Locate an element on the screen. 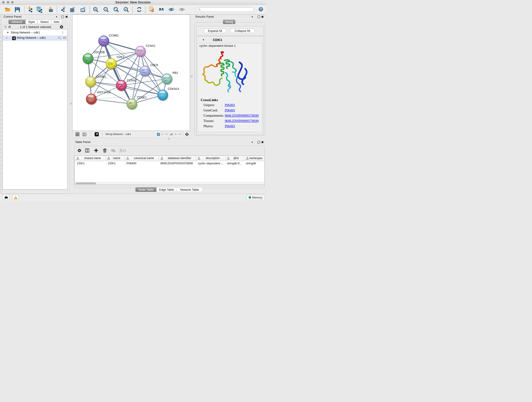 Image resolution: width=532 pixels, height=402 pixels. svg-text: CCNA1 is located at coordinates (151, 46).